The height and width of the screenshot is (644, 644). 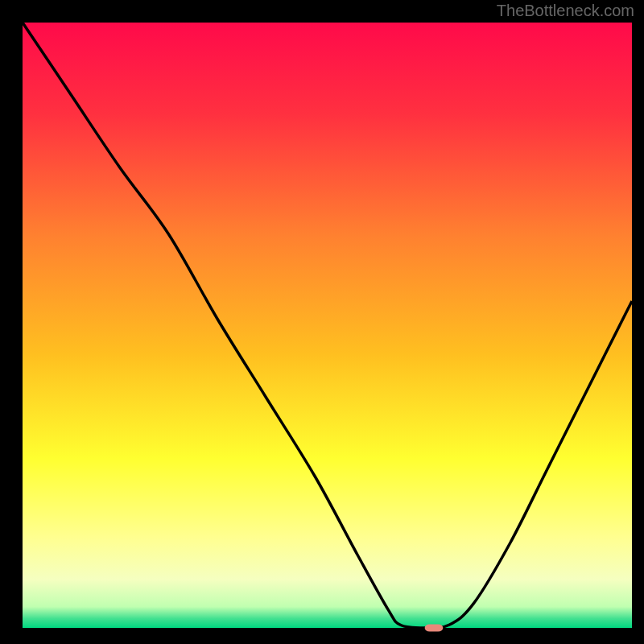 What do you see at coordinates (565, 11) in the screenshot?
I see `watermark-text: TheBottleneck.com` at bounding box center [565, 11].